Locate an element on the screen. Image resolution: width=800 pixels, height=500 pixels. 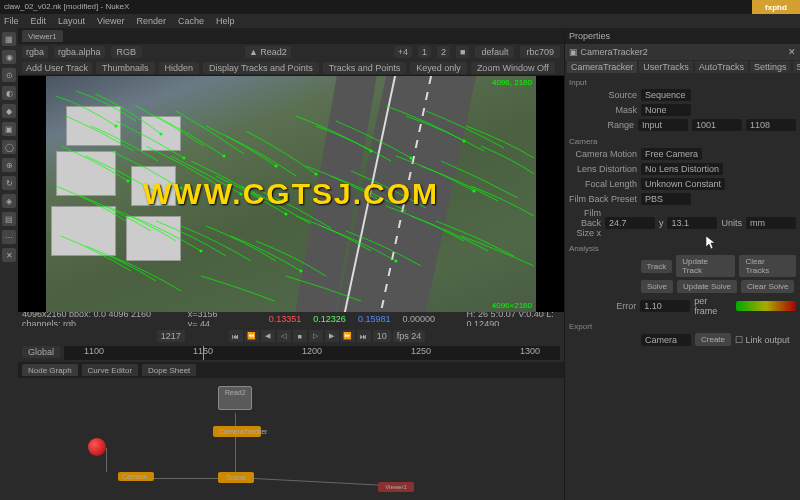
play-rev-button: ◀ is located at coordinates (268, 336).